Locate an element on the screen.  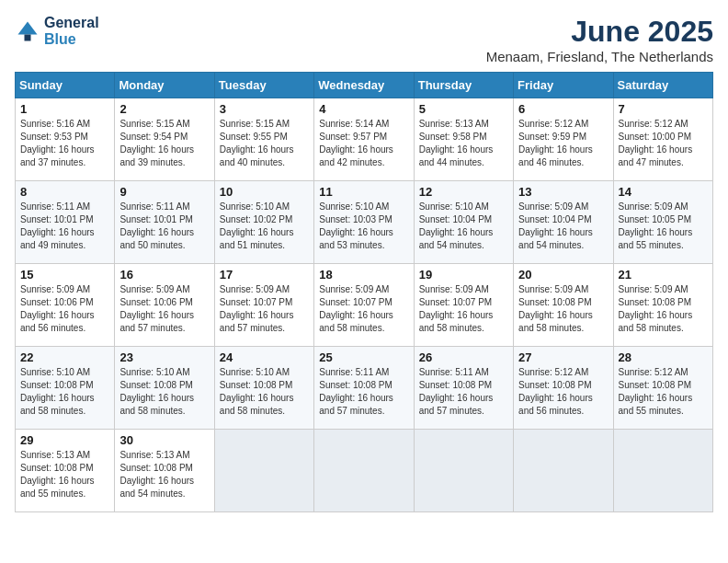
header-wednesday: Wednesday is located at coordinates (364, 86).